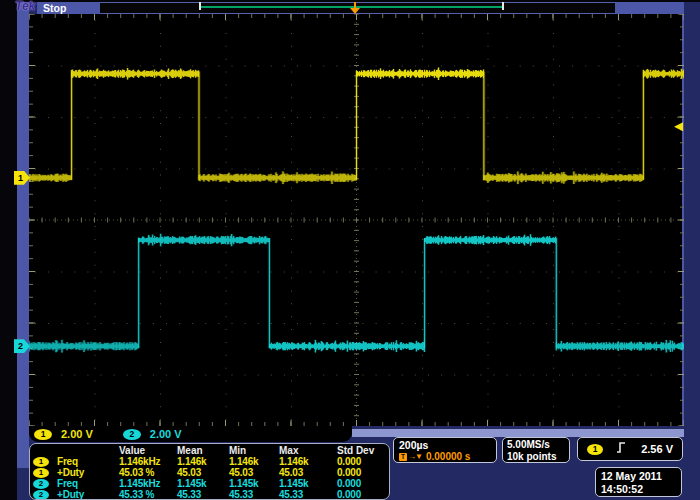  I want to click on meas-max: 1.145k, so click(308, 484).